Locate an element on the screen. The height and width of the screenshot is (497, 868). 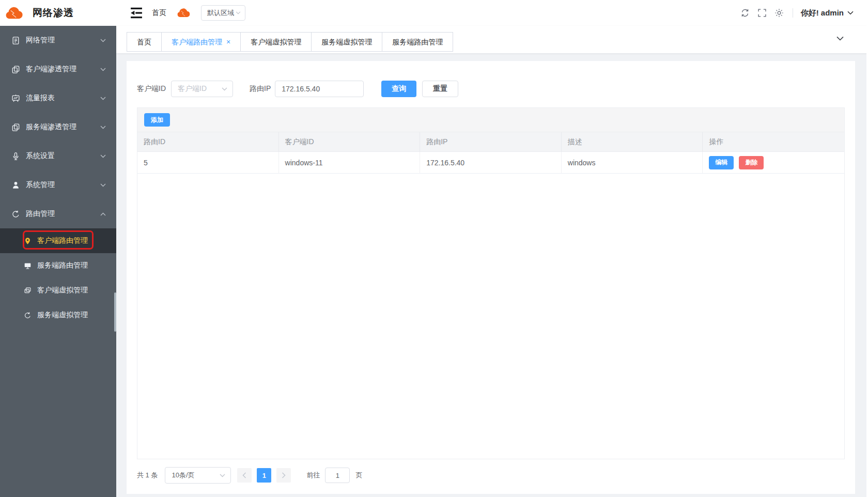
search-button: 查询 is located at coordinates (399, 89).